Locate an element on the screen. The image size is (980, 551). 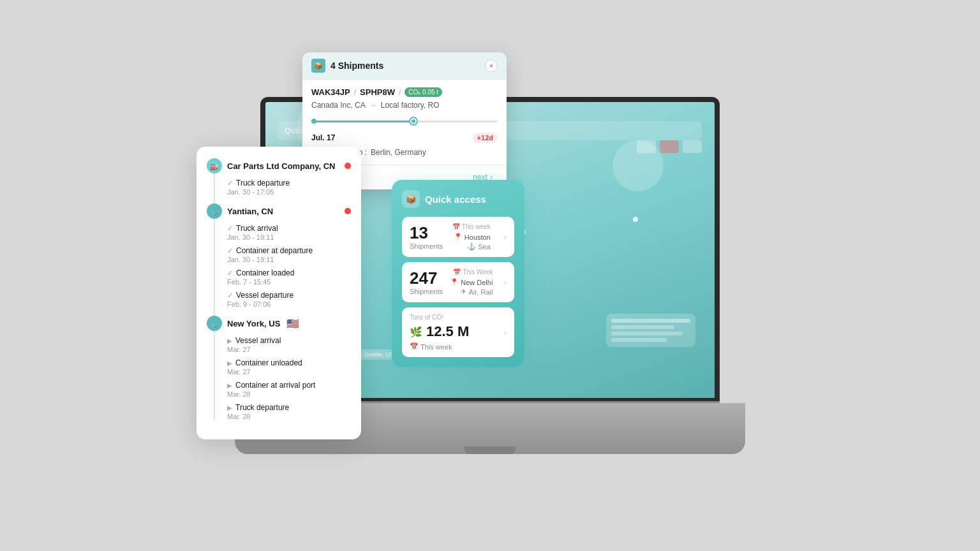
events-section-2: ✓ Truck arrival Jan. 30 - 19:11 ✓ Contai… is located at coordinates (279, 266).